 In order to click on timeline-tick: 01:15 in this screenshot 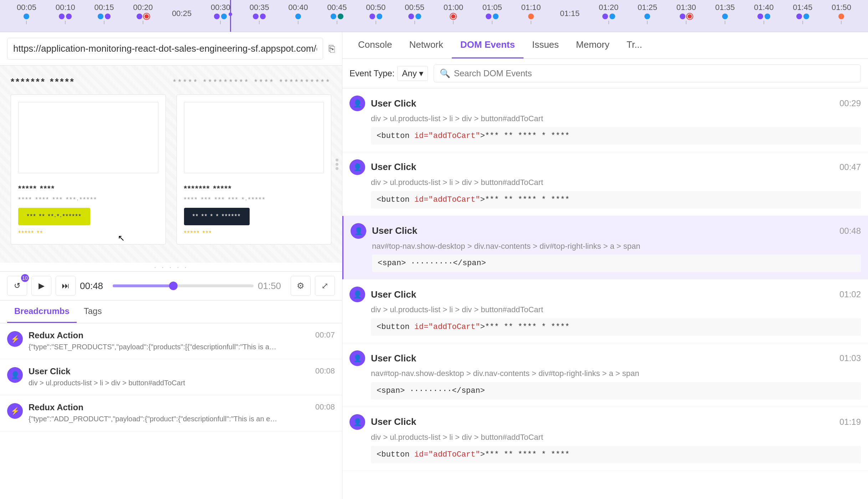, I will do `click(570, 14)`.